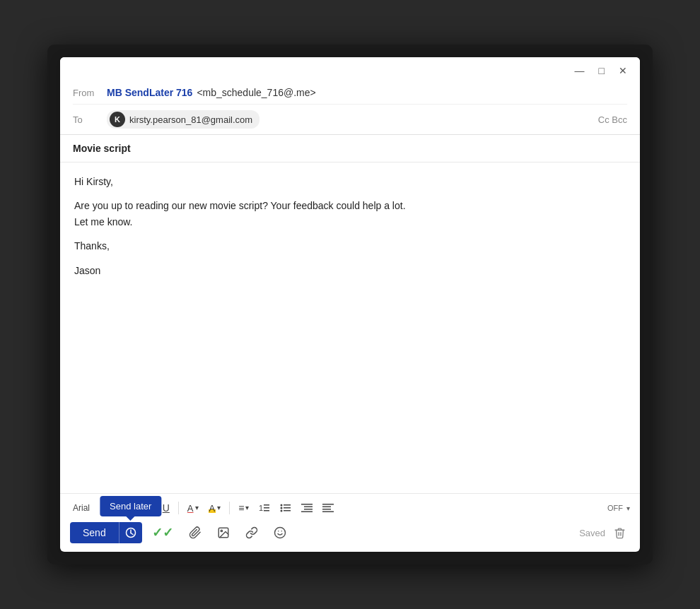 This screenshot has height=609, width=700. What do you see at coordinates (350, 534) in the screenshot?
I see `action-bar: Send Send later ✓✓` at bounding box center [350, 534].